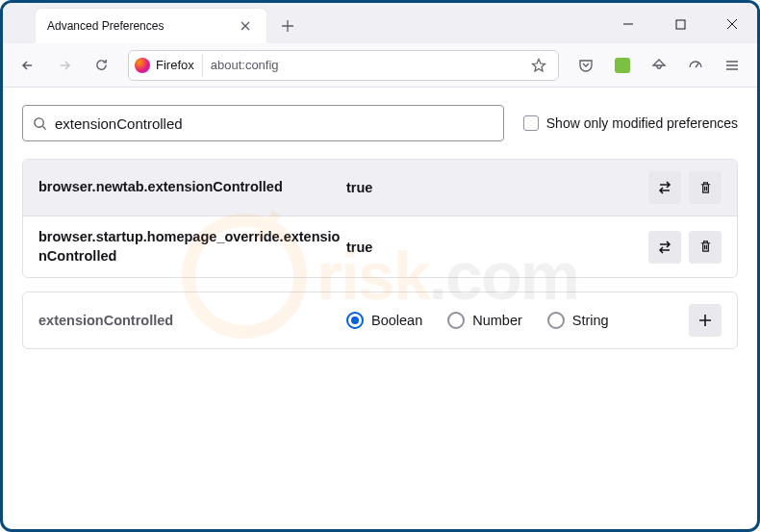 This screenshot has height=532, width=760. Describe the element at coordinates (497, 320) in the screenshot. I see `radio-label: Number` at that location.